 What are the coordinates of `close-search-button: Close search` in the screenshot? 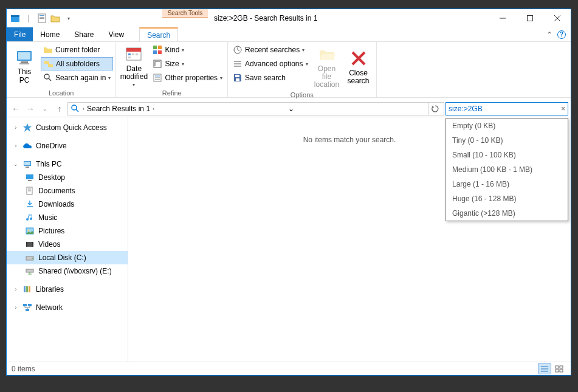 It's located at (359, 67).